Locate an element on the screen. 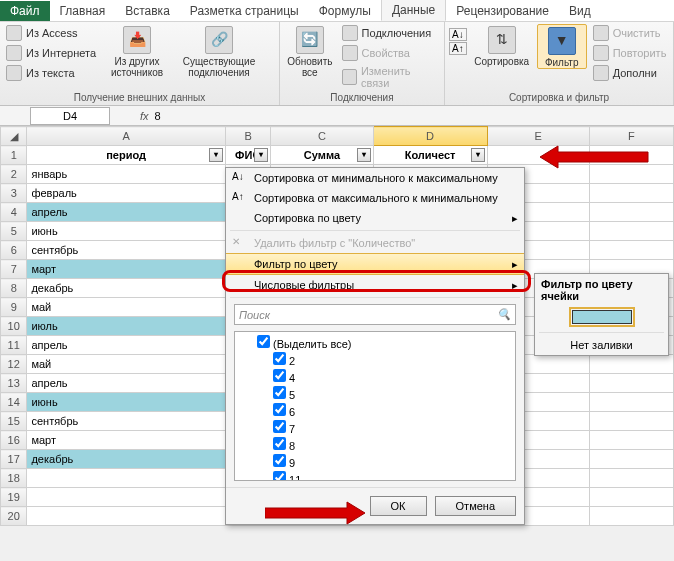 This screenshot has width=674, height=561. sort-descending-item: A↑Сортировка от максимального к минималь… is located at coordinates (375, 198).